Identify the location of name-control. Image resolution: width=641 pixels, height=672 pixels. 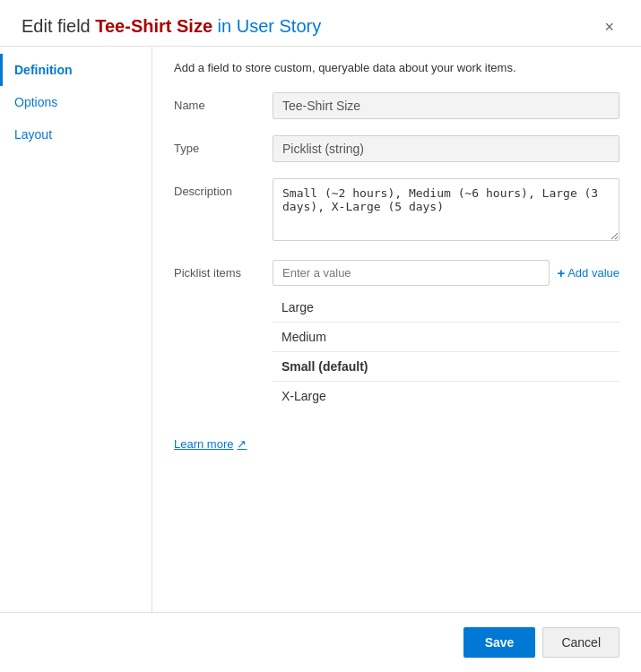
(446, 106).